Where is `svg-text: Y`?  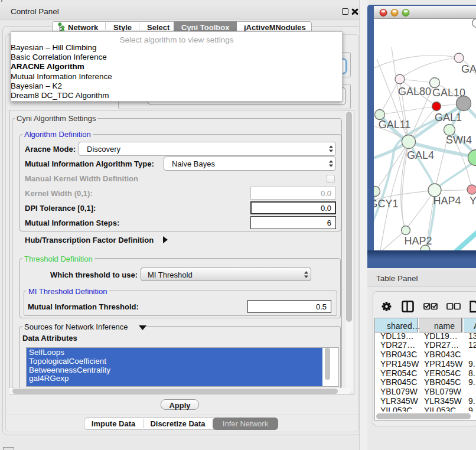
svg-text: Y is located at coordinates (472, 201).